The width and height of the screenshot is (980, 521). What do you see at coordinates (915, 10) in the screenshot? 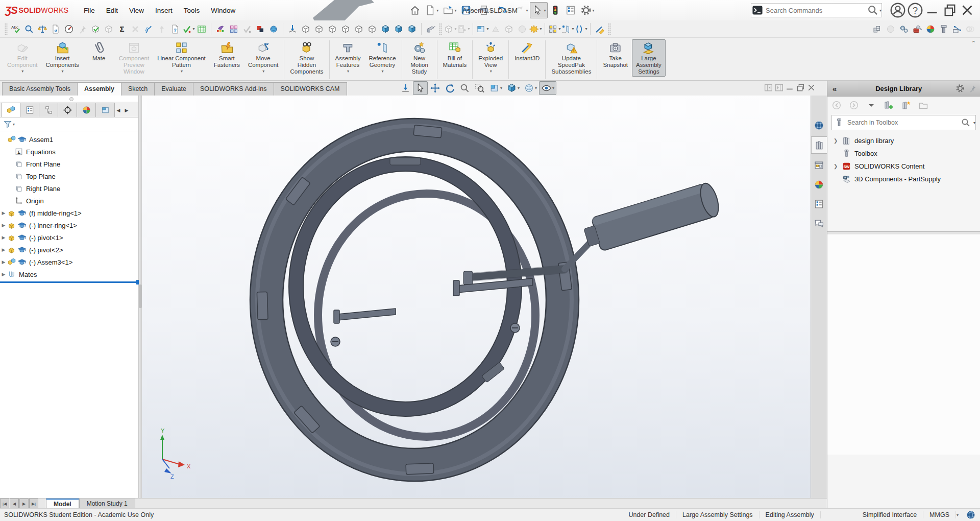
I see `help-button: ?` at bounding box center [915, 10].